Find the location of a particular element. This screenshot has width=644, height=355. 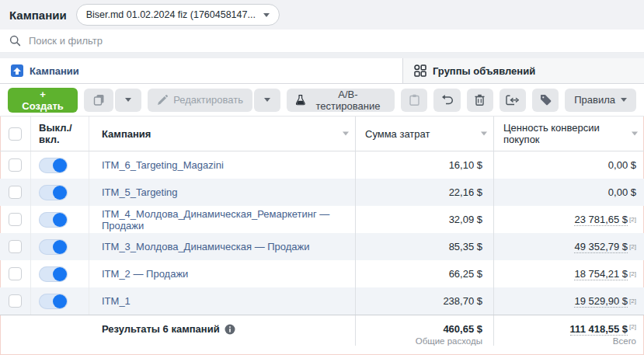

column-toggle-label: Выкл./ is located at coordinates (56, 127).